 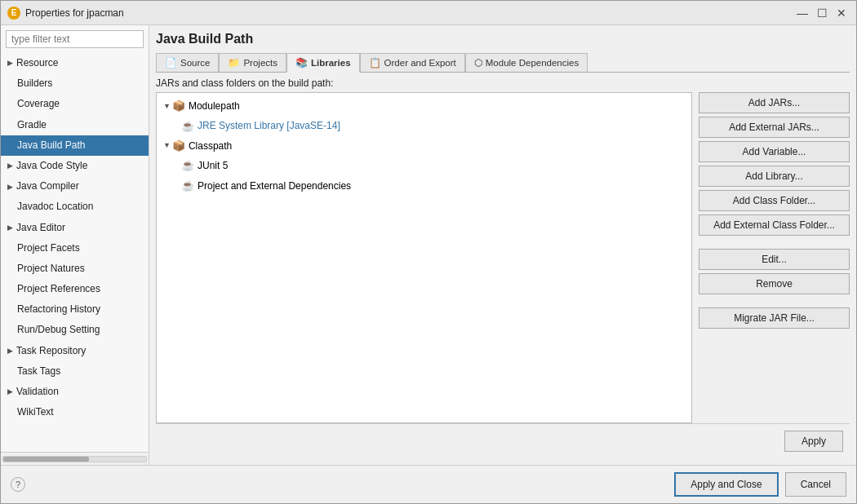 What do you see at coordinates (38, 64) in the screenshot?
I see `sidebar-item-label: Resource` at bounding box center [38, 64].